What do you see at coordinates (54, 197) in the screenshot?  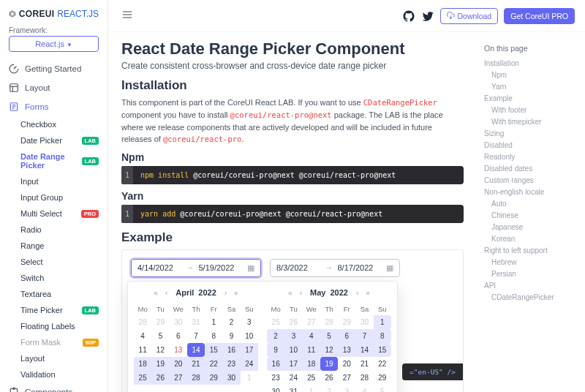 I see `subnav-input-group: Input Group` at bounding box center [54, 197].